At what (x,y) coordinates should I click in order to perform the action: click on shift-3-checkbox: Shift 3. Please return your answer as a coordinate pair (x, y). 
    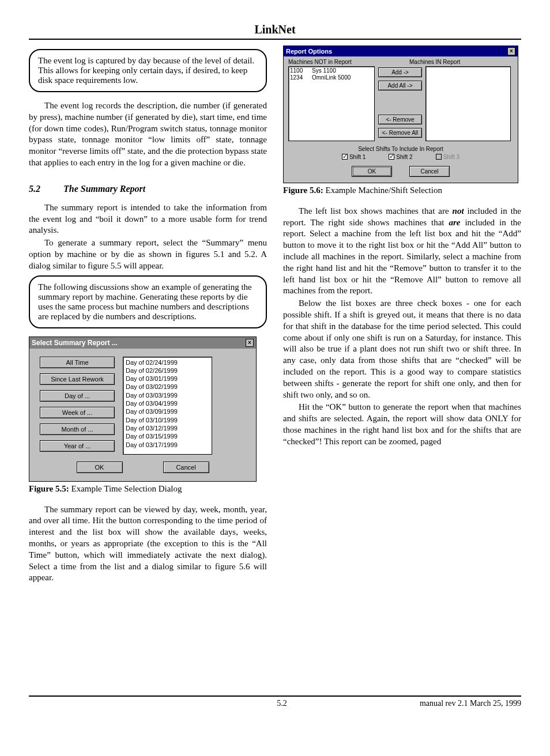
    Looking at the image, I should click on (447, 157).